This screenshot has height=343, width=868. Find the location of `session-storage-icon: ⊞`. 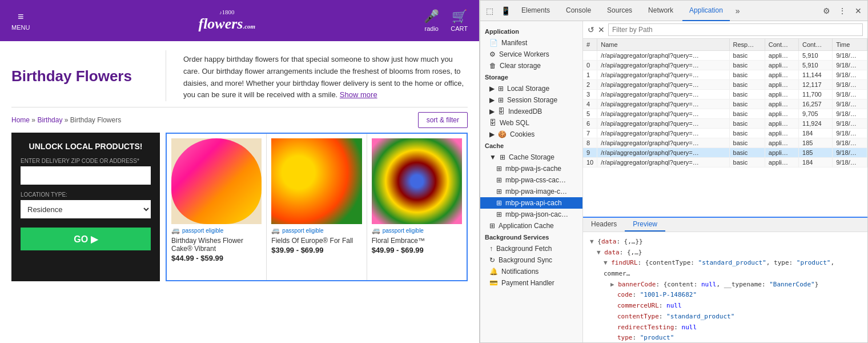

session-storage-icon: ⊞ is located at coordinates (501, 100).